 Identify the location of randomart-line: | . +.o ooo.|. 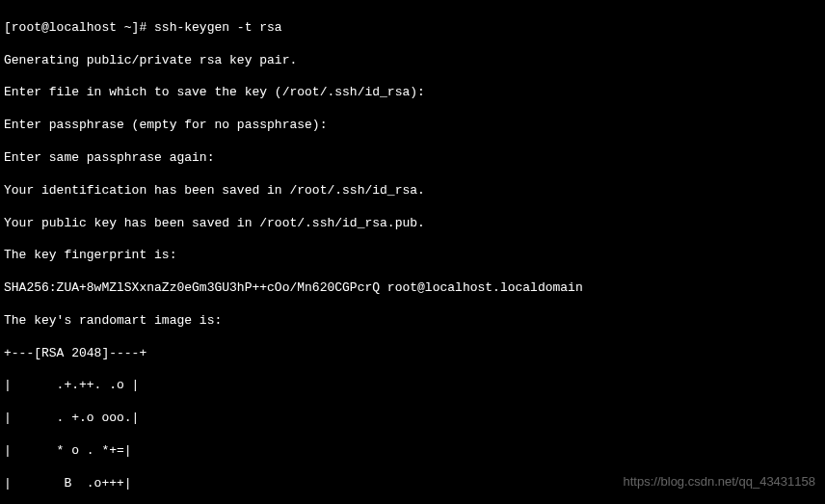
(412, 418).